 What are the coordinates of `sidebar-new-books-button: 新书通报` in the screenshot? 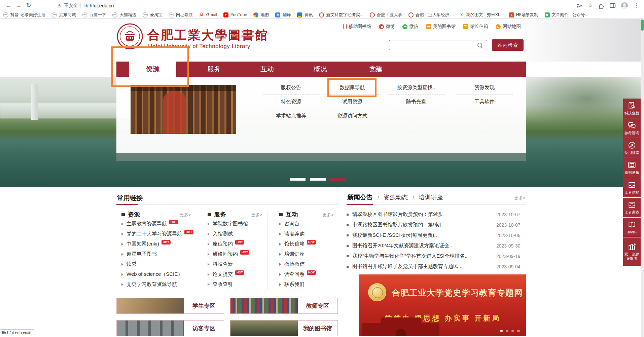 It's located at (632, 167).